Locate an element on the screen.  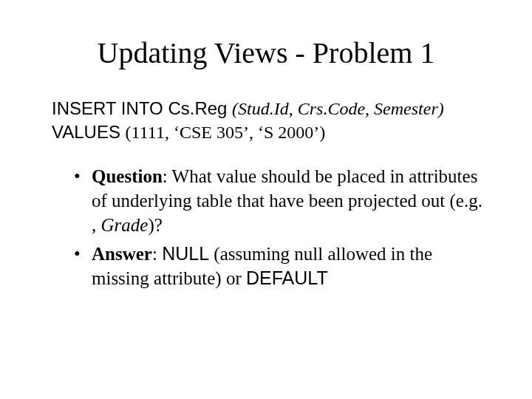
sql-line-2: VALUES (1111, ‘CSE 305’, ‘S 2000’) is located at coordinates (270, 132).